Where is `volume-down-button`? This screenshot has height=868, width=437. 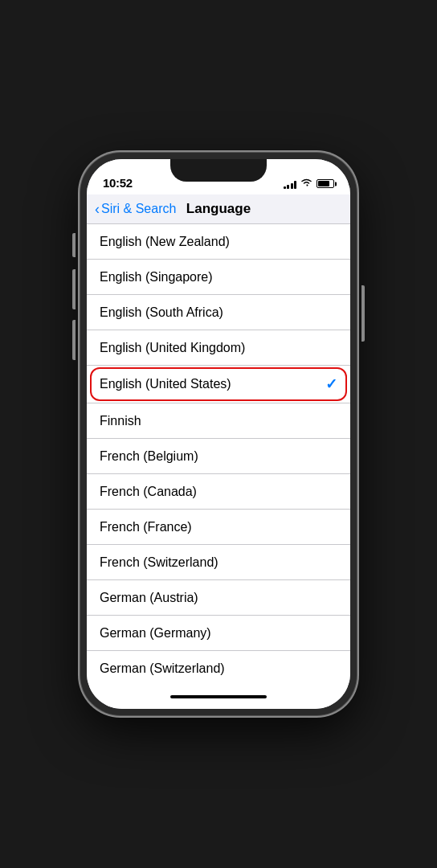
volume-down-button is located at coordinates (74, 340).